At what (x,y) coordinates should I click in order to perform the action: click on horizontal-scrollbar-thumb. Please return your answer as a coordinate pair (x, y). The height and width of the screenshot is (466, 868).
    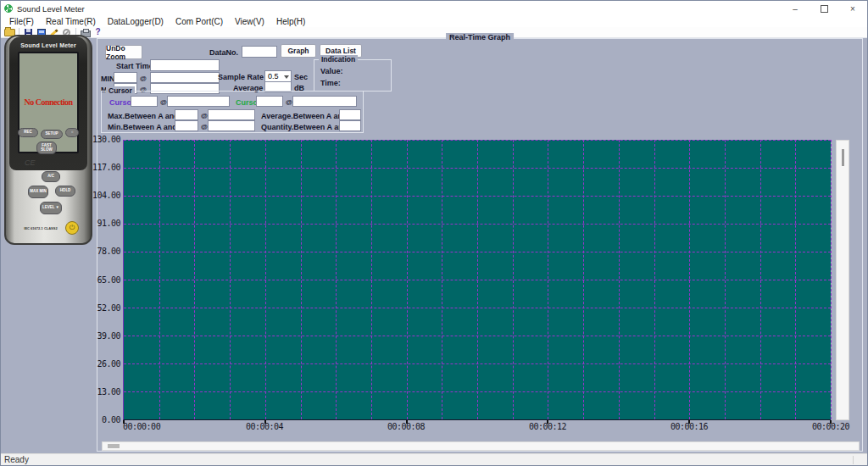
    Looking at the image, I should click on (114, 446).